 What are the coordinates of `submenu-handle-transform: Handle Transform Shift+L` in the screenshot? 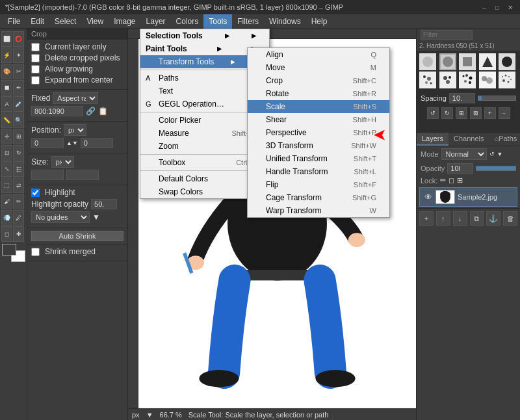 It's located at (318, 172).